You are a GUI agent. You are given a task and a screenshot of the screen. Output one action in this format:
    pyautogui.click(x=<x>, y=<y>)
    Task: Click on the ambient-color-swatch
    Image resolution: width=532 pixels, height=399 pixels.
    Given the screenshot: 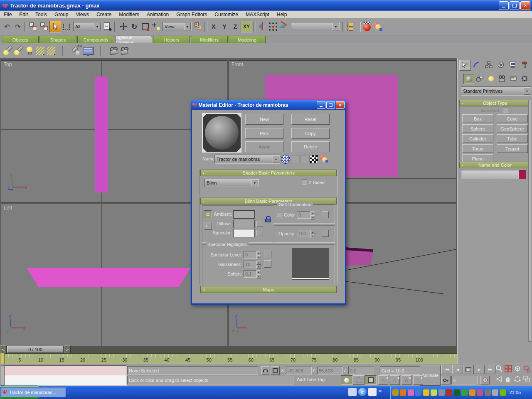 What is the action you would take?
    pyautogui.click(x=244, y=214)
    